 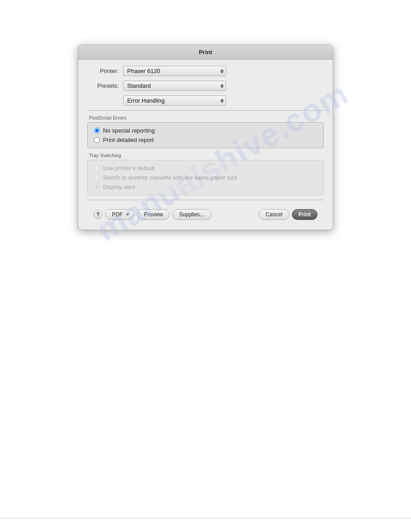 What do you see at coordinates (304, 215) in the screenshot?
I see `print-button: Print` at bounding box center [304, 215].